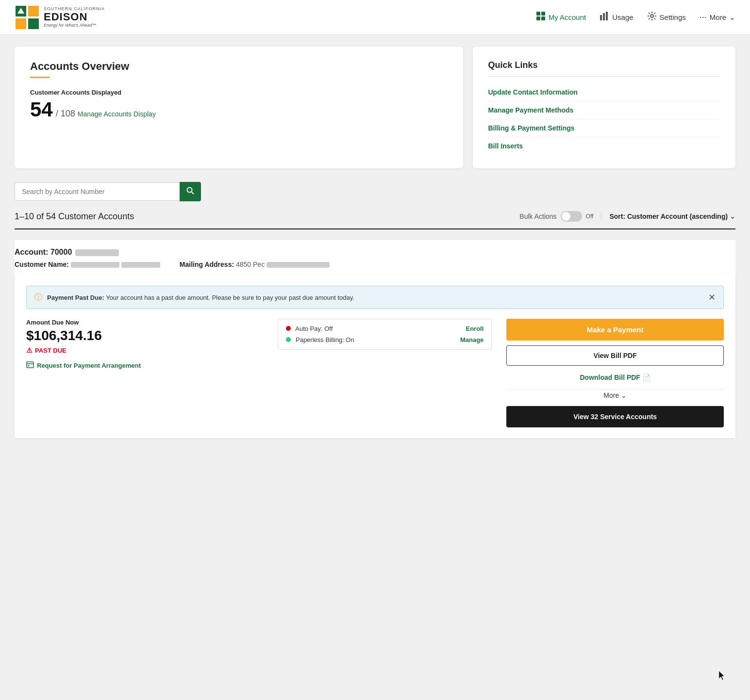  Describe the element at coordinates (604, 128) in the screenshot. I see `quick-link-billing-settings: Billing & Payment Settings` at that location.